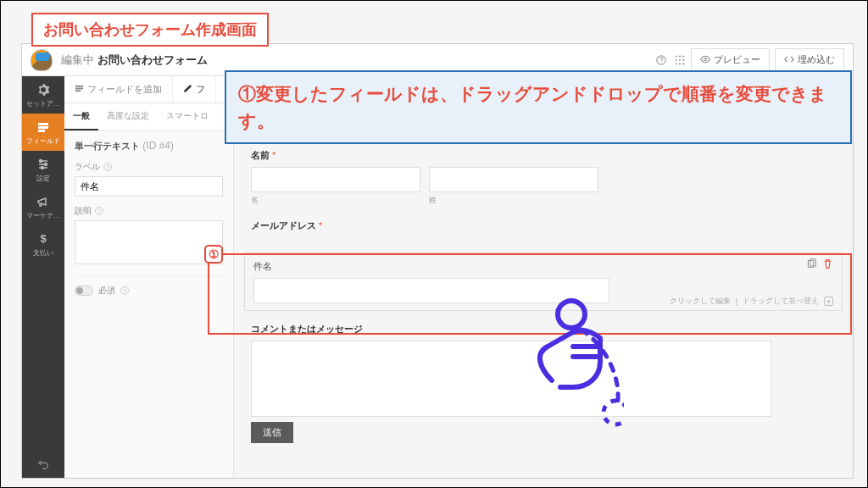  Describe the element at coordinates (43, 127) in the screenshot. I see `fields-icon` at that location.